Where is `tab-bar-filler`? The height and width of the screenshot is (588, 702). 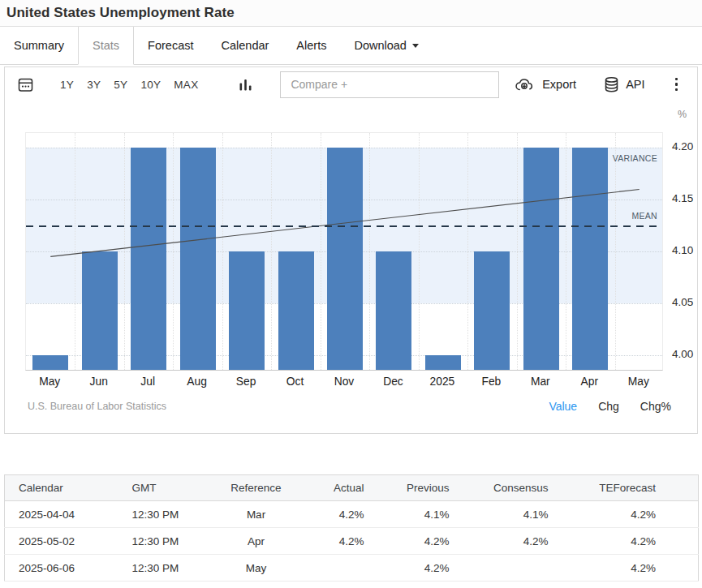
tab-bar-filler is located at coordinates (567, 45).